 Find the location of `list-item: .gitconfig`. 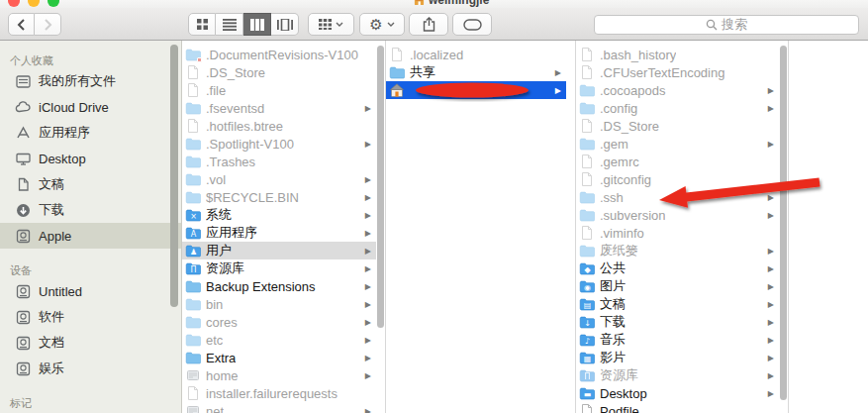

list-item: .gitconfig is located at coordinates (677, 179).